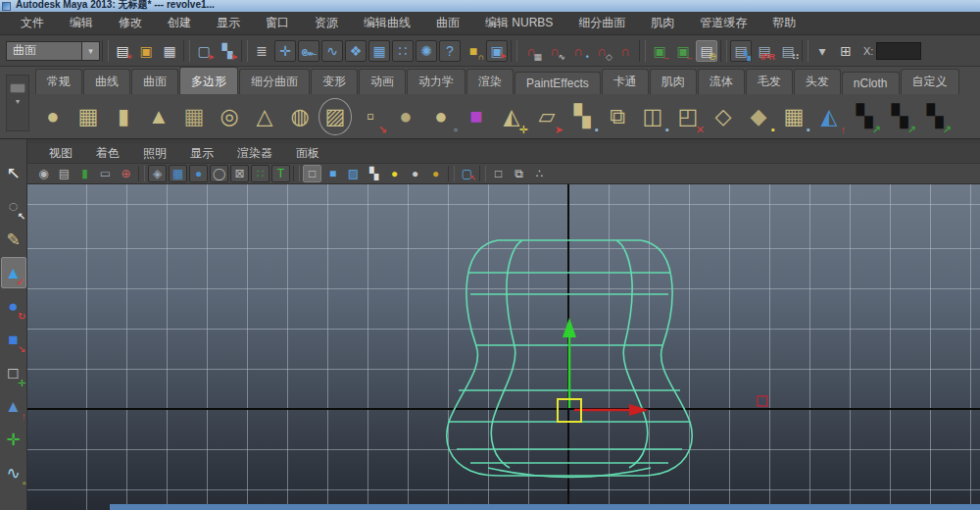  What do you see at coordinates (582, 117) in the screenshot?
I see `combine-icon: ▚▪` at bounding box center [582, 117].